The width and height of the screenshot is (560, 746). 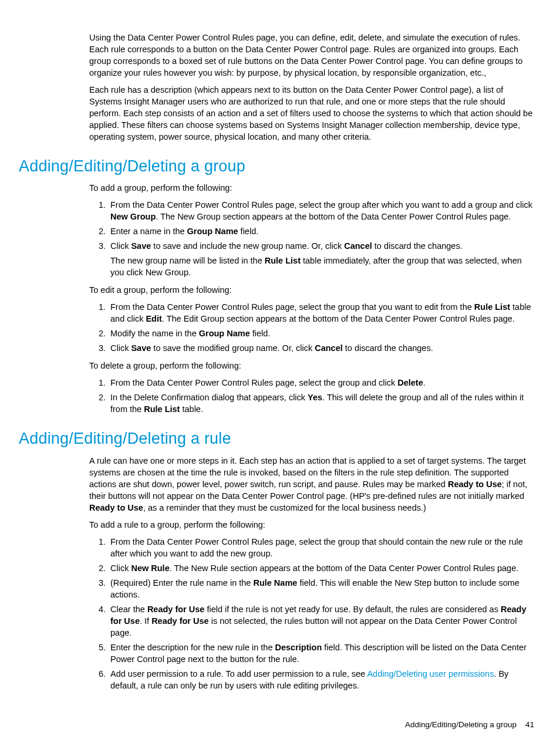 I want to click on list-item: Enter the description for the new rule i…, so click(x=322, y=653).